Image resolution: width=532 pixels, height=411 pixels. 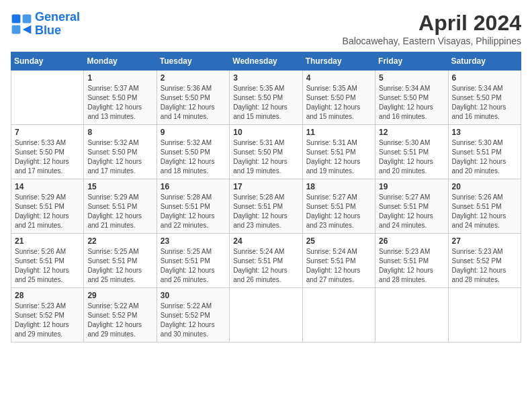 What do you see at coordinates (193, 187) in the screenshot?
I see `day-number: 16` at bounding box center [193, 187].